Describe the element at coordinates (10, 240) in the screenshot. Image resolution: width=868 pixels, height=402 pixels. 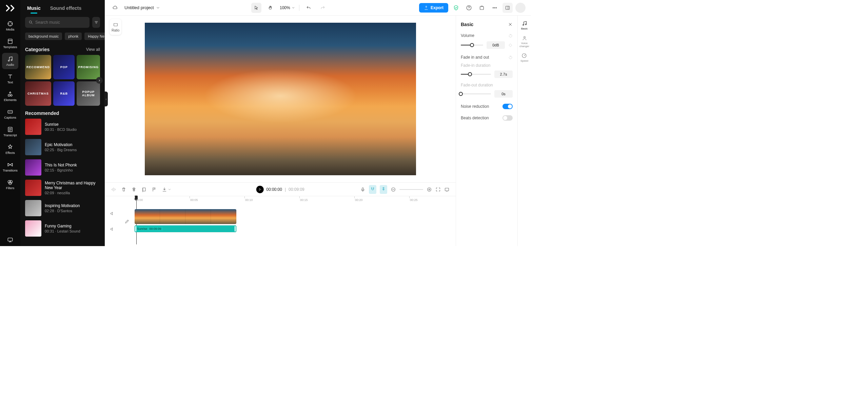
I see `rail-item-feedback` at that location.